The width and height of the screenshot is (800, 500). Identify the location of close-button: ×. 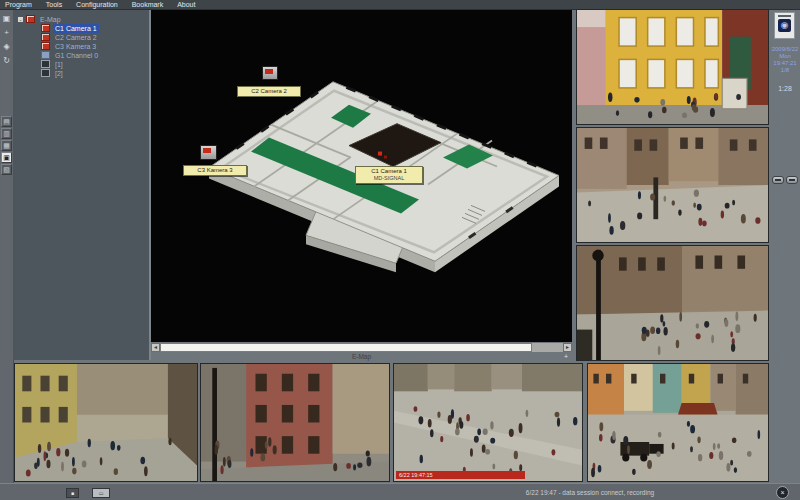
(782, 492).